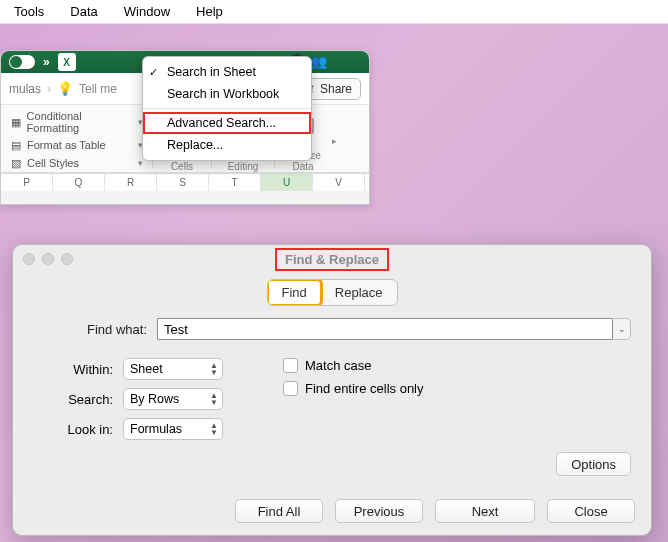 This screenshot has width=668, height=542. What do you see at coordinates (334, 12) in the screenshot?
I see `system-menubar: Tools Data Window Help` at bounding box center [334, 12].